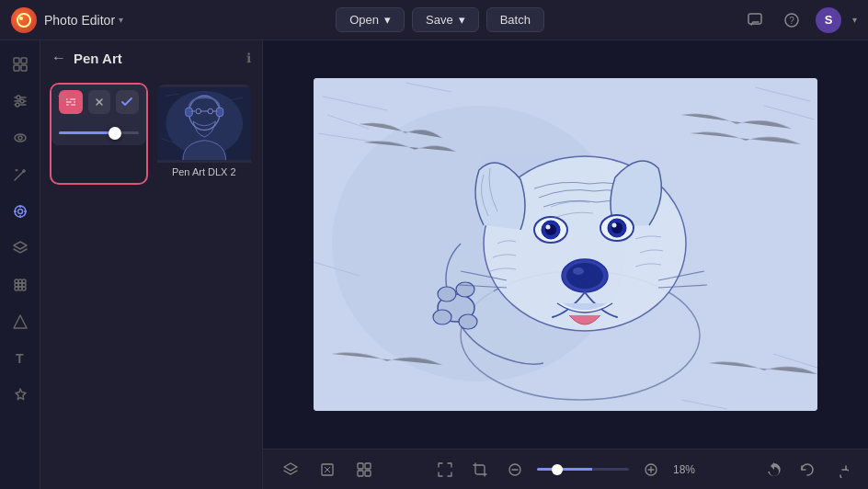 This screenshot has width=868, height=489. What do you see at coordinates (445, 470) in the screenshot?
I see `fit-view-icon` at bounding box center [445, 470].